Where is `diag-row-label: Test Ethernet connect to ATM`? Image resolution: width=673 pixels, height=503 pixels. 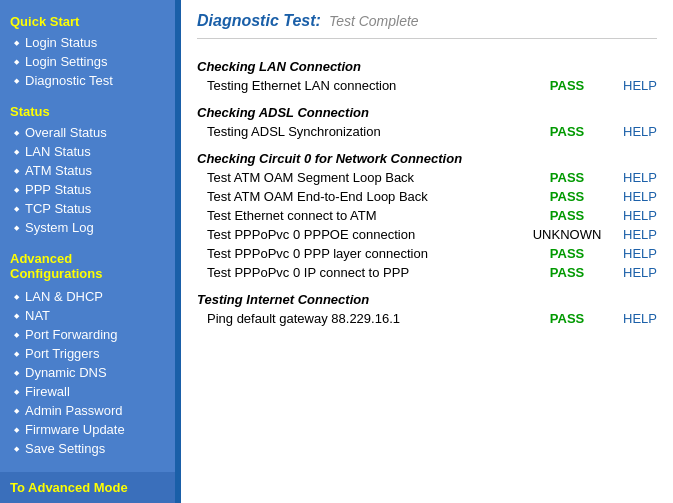 diag-row-label: Test Ethernet connect to ATM is located at coordinates (362, 216).